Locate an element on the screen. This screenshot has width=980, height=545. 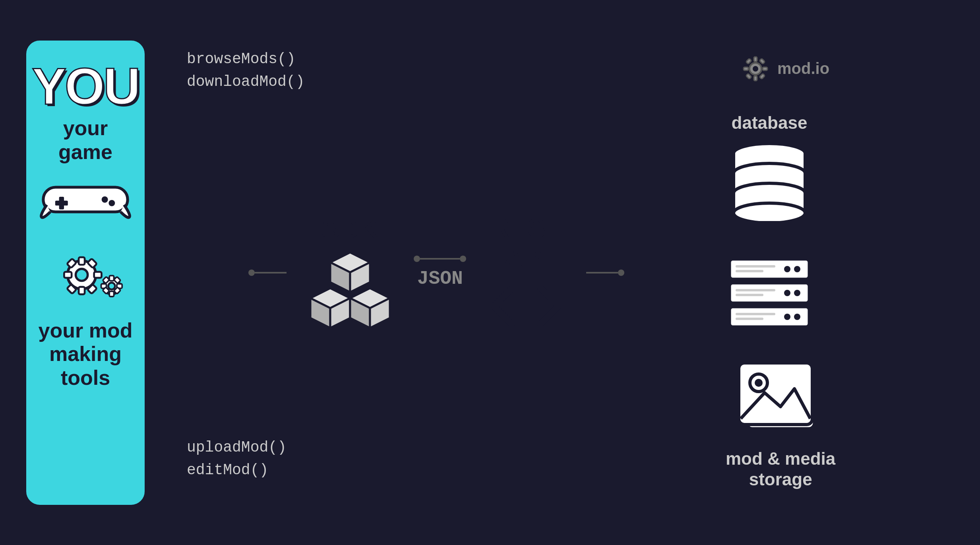
database-label: database is located at coordinates (769, 123).